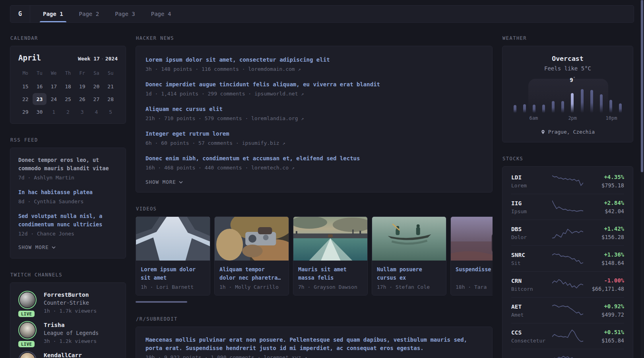 This screenshot has height=358, width=644. I want to click on stock-values: +2.84%$42.04, so click(603, 207).